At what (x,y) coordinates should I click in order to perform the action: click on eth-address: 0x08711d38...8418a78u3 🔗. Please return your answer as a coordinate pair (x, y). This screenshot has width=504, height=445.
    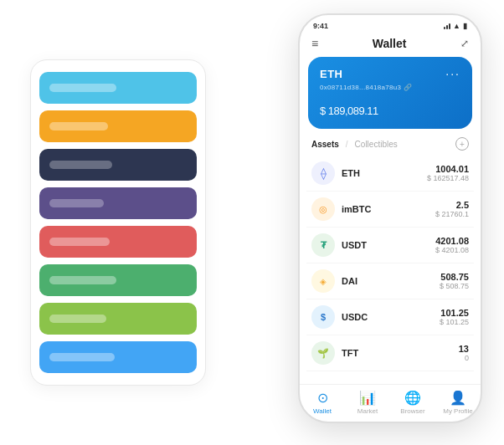
    Looking at the image, I should click on (390, 87).